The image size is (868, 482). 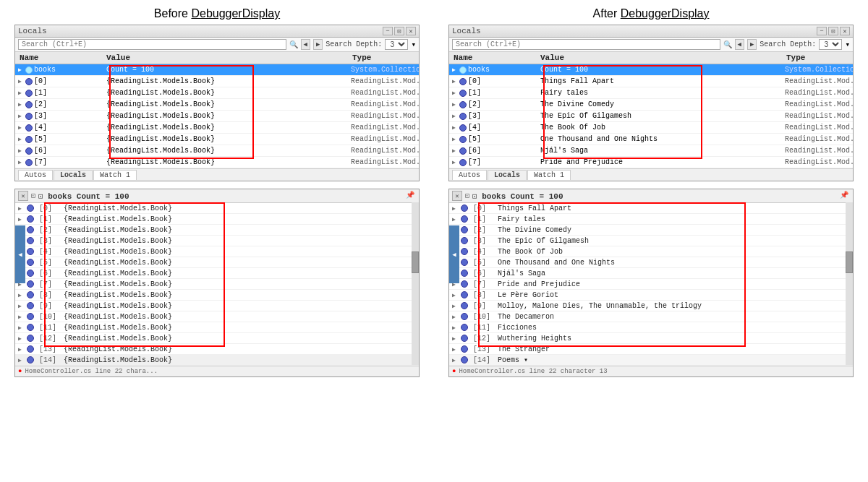 What do you see at coordinates (651, 285) in the screenshot?
I see `list-item: ▶[7]Pride and Prejudice` at bounding box center [651, 285].